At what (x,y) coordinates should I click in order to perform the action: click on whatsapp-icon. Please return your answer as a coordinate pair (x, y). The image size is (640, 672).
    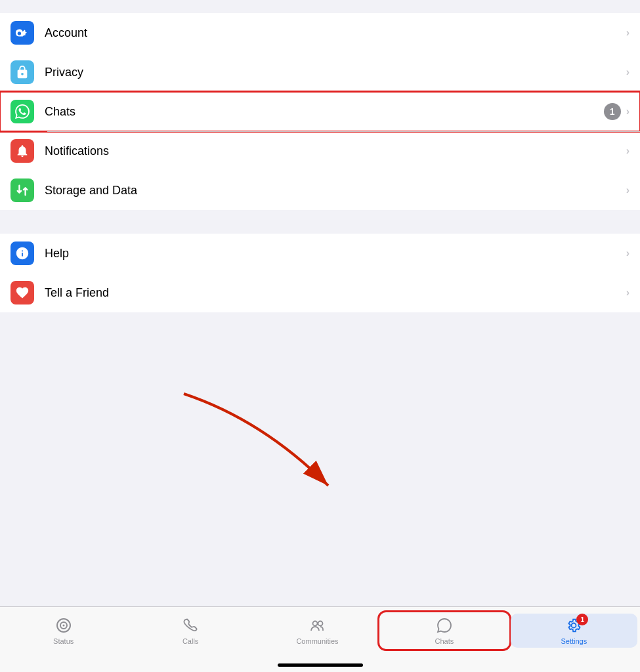
    Looking at the image, I should click on (22, 112).